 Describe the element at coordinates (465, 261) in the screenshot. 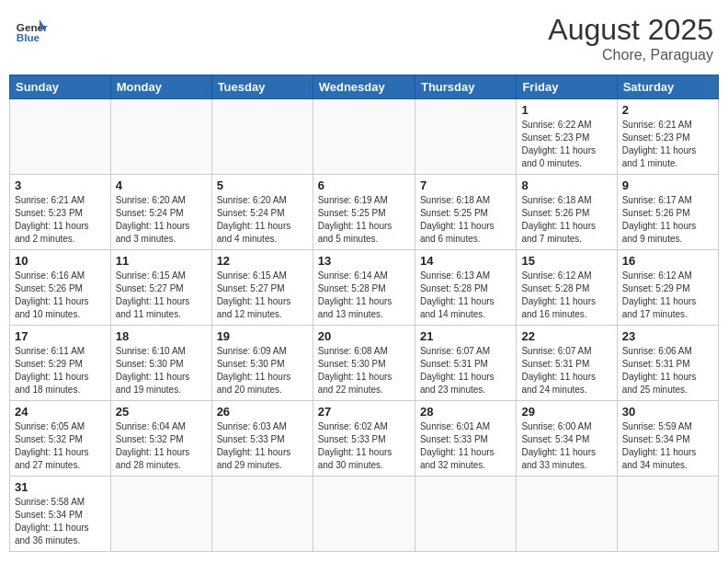

I see `day-number: 14` at that location.